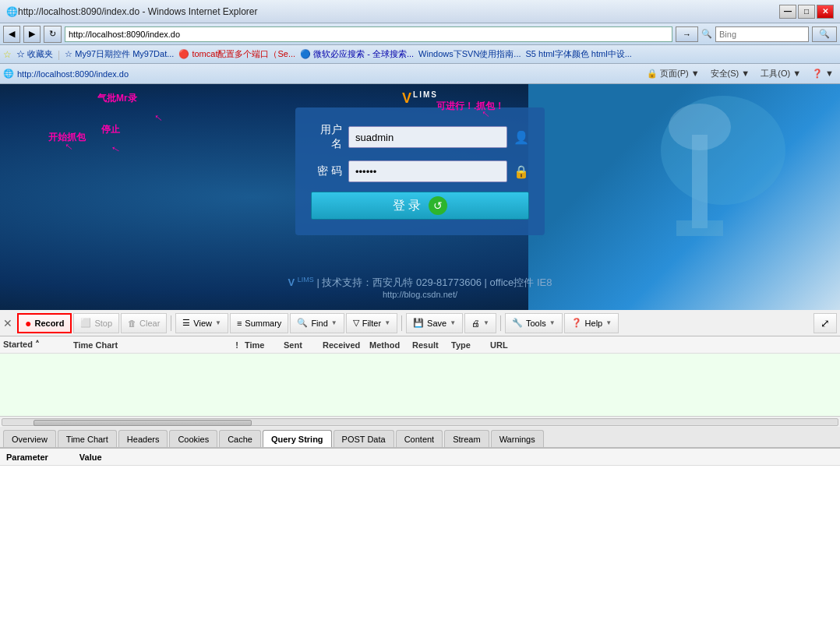  Describe the element at coordinates (90, 457) in the screenshot. I see `col-value: Value` at that location.